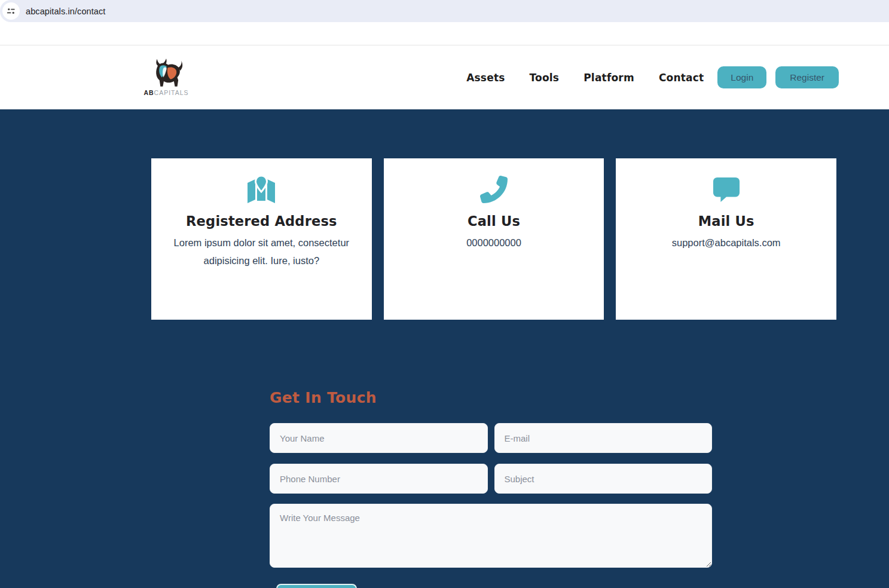  I want to click on map-location-icon, so click(261, 189).